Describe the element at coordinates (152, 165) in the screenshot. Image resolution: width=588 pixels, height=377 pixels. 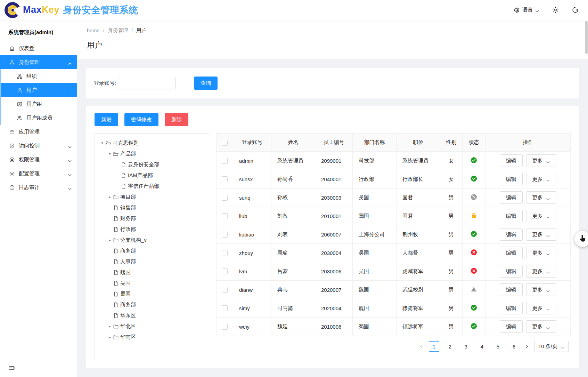
I see `tree-node: 云身份安全部` at that location.